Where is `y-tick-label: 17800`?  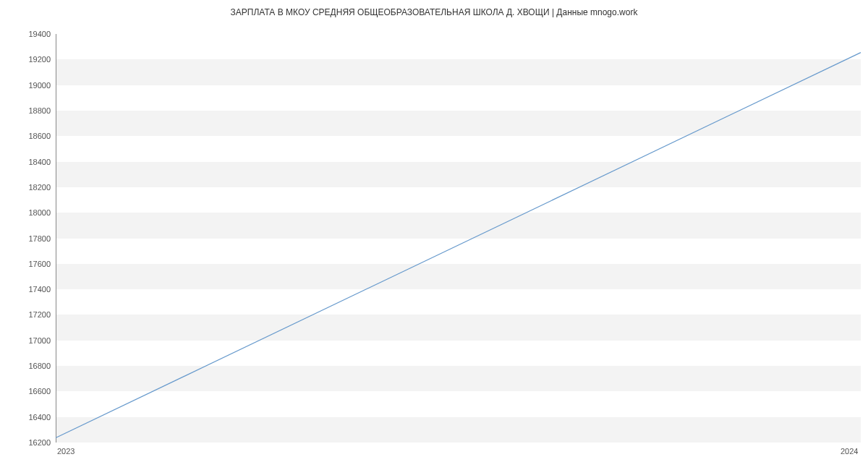 y-tick-label: 17800 is located at coordinates (29, 239).